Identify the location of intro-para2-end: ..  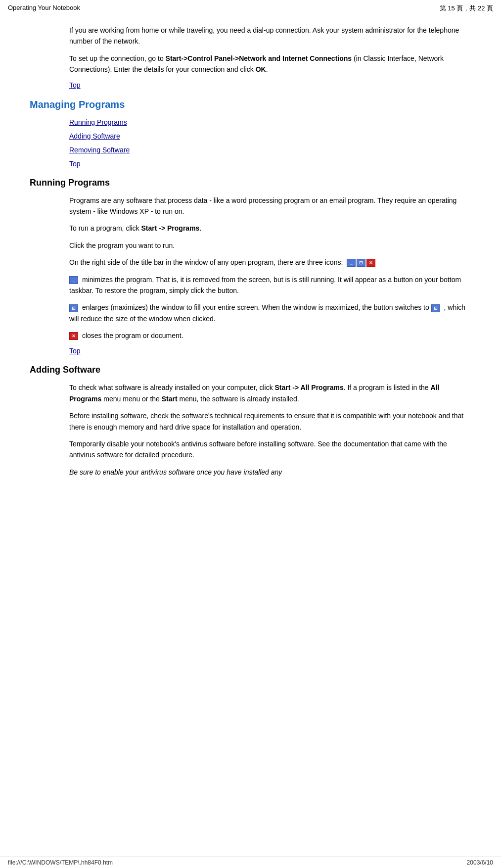
(267, 69).